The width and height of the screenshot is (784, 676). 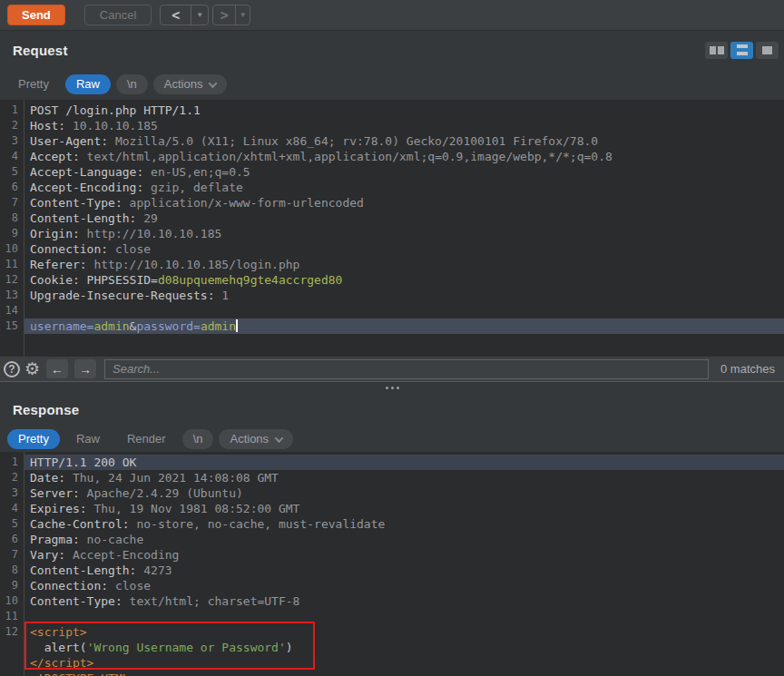 What do you see at coordinates (404, 477) in the screenshot?
I see `code-text: Date: Thu, 24 Jun 2021 14:08:08 GMT` at bounding box center [404, 477].